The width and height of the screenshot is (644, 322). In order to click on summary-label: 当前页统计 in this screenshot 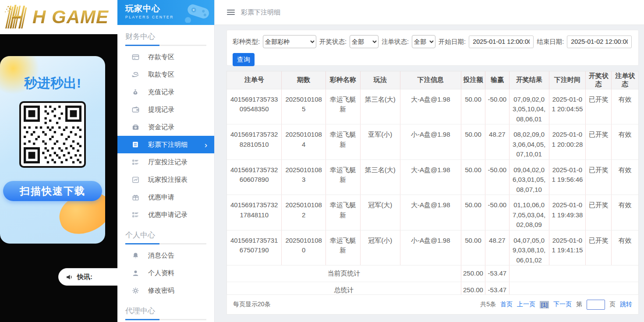, I will do `click(344, 274)`.